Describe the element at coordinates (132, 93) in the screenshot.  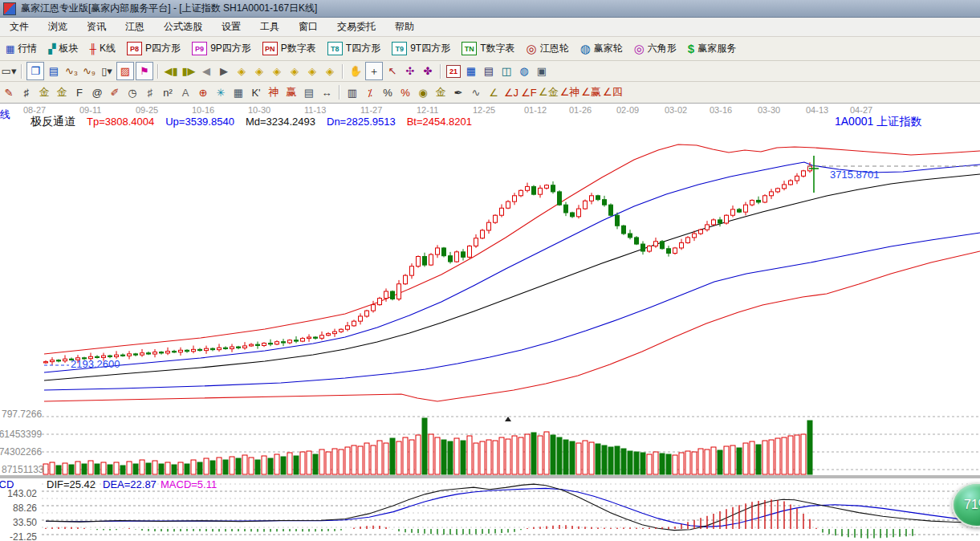
I see `time-circle-icon: ◷` at that location.